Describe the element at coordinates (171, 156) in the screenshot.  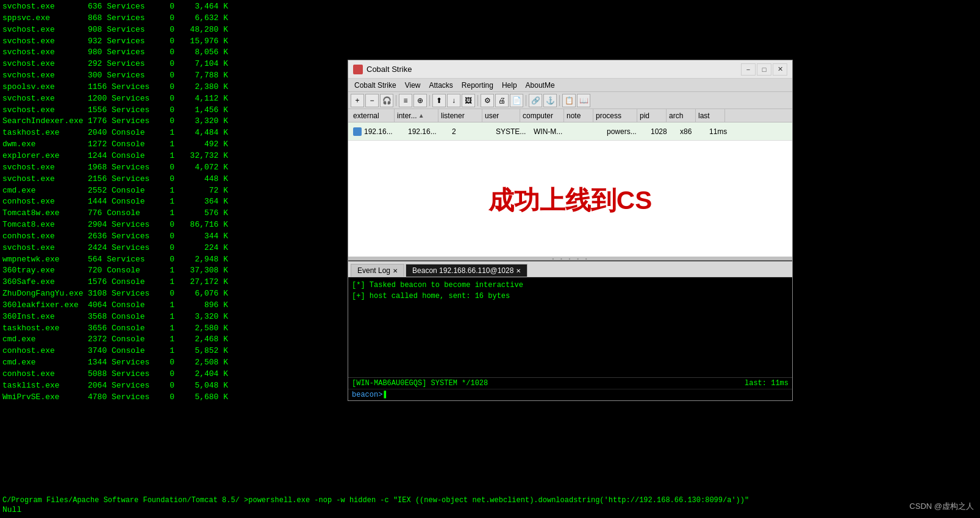
I see `terminal-row: explorer.exe 1244 Console 1 32,732 K` at that location.